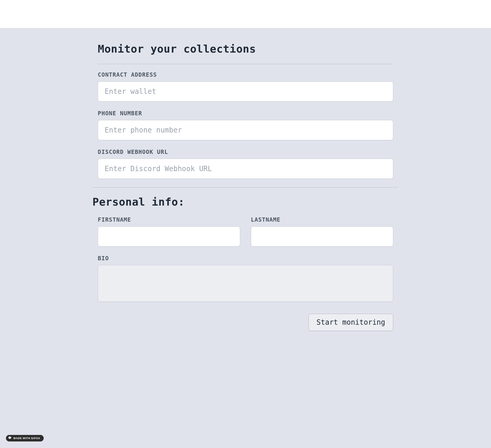 Image resolution: width=491 pixels, height=448 pixels. I want to click on actions-row: Start monitoring, so click(246, 322).